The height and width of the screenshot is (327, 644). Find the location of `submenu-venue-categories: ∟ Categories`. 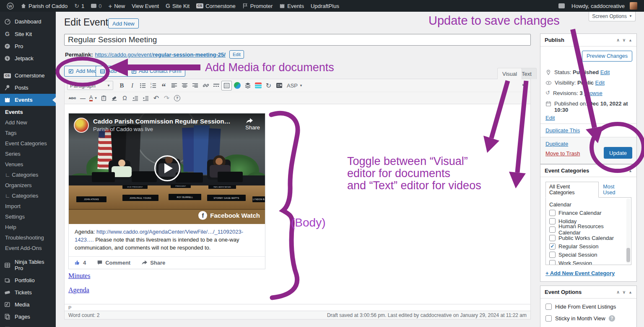

submenu-venue-categories: ∟ Categories is located at coordinates (28, 175).